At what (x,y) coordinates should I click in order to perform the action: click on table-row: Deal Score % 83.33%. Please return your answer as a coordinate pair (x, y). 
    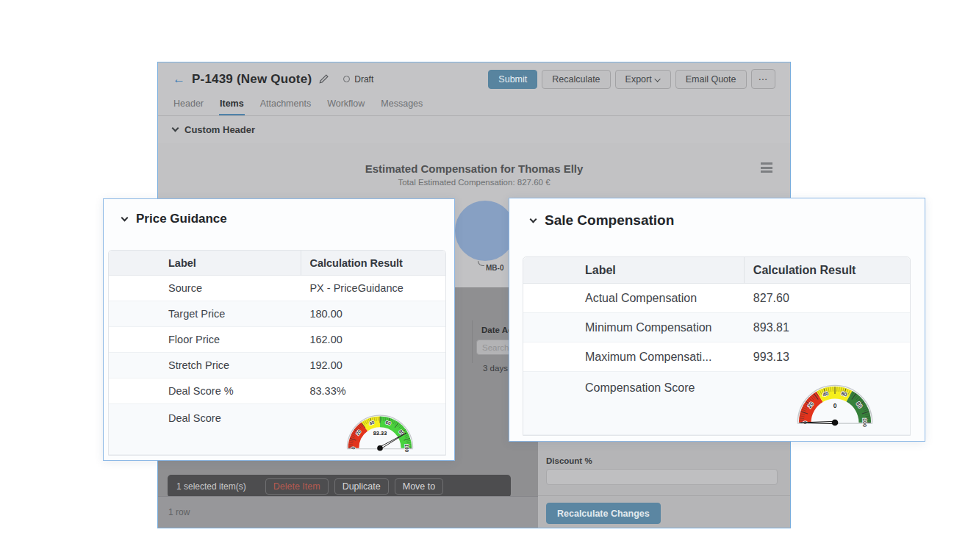
    Looking at the image, I should click on (277, 391).